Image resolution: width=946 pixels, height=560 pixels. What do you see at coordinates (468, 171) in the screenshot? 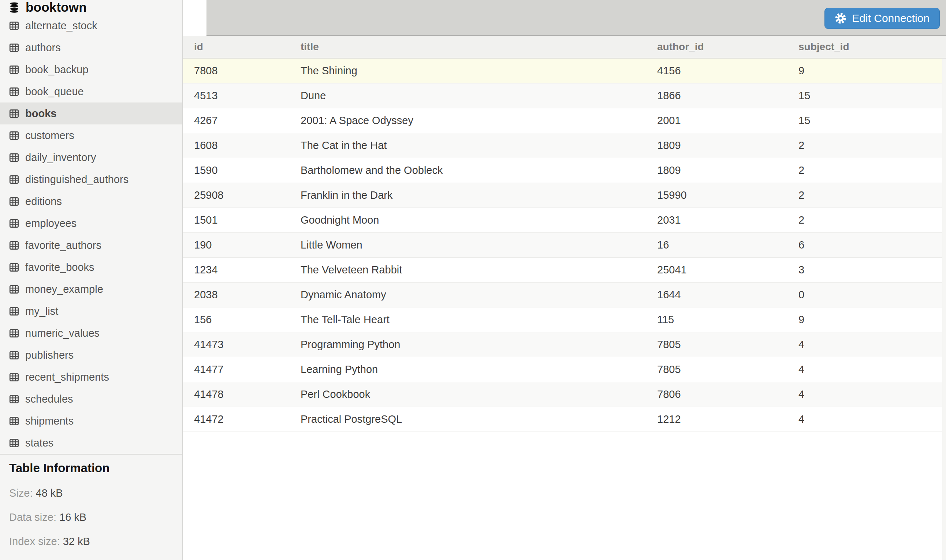
I see `cell-title: Bartholomew and the Oobleck` at bounding box center [468, 171].